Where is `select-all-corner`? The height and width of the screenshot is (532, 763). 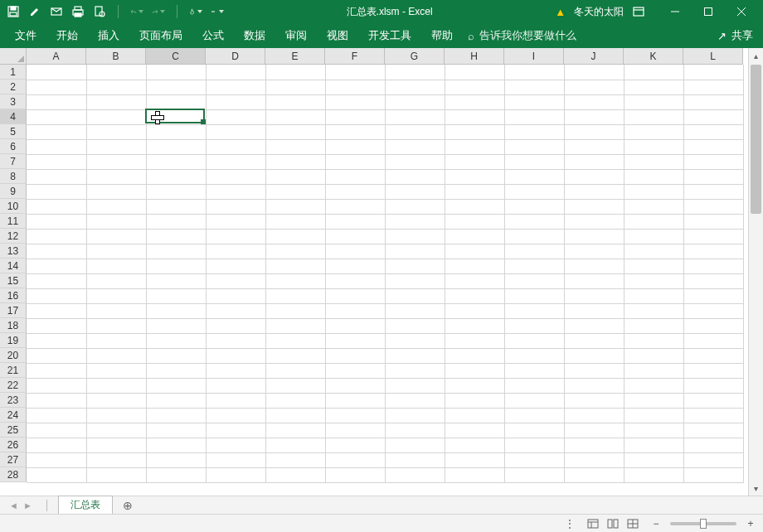
select-all-corner is located at coordinates (13, 56).